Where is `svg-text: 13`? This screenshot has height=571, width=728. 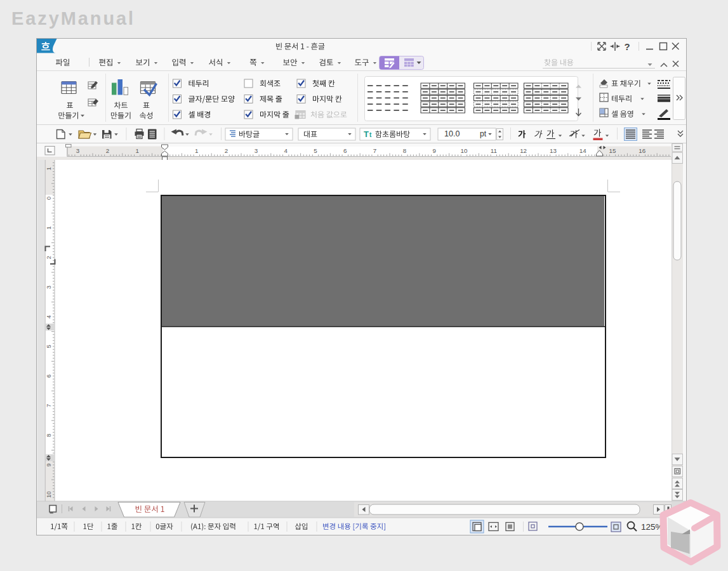
svg-text: 13 is located at coordinates (553, 151).